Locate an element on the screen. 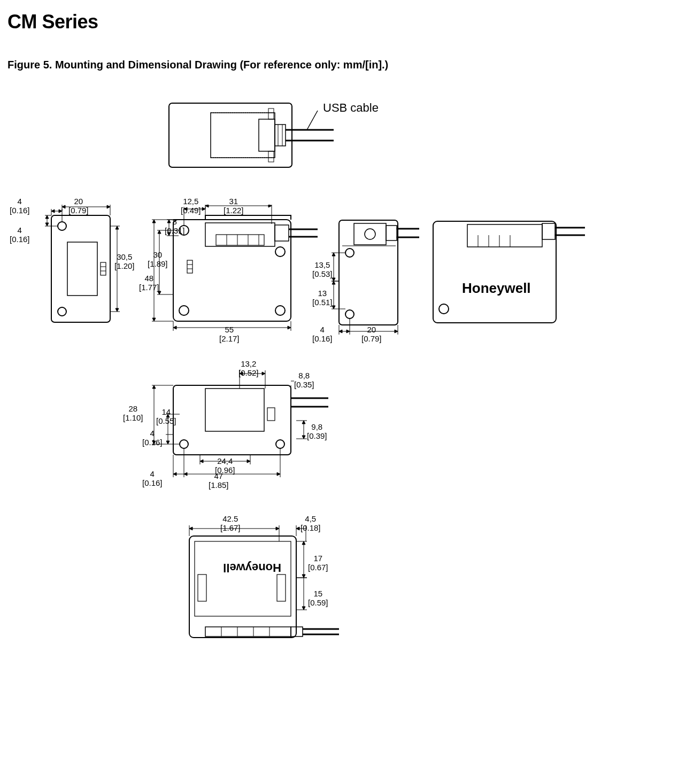 Image resolution: width=678 pixels, height=784 pixels. view-left-side is located at coordinates (82, 269).